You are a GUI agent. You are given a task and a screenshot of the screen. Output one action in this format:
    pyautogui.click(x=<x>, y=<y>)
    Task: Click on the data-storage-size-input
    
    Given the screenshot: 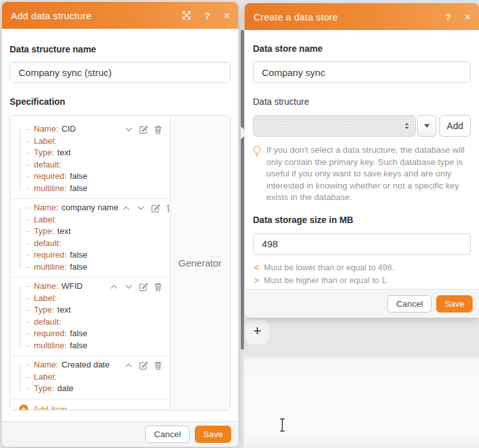 What is the action you would take?
    pyautogui.click(x=361, y=244)
    